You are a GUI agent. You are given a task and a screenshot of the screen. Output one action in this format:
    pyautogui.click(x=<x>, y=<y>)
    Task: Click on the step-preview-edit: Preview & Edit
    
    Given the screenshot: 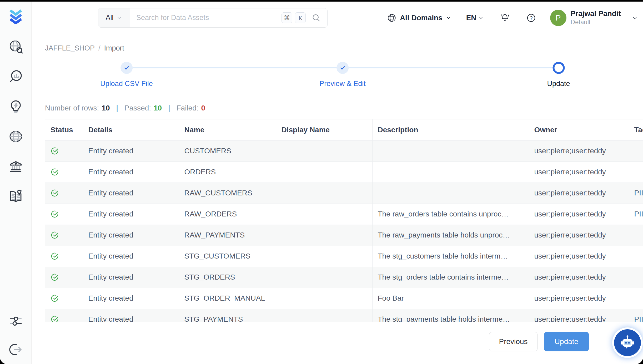 What is the action you would take?
    pyautogui.click(x=343, y=75)
    